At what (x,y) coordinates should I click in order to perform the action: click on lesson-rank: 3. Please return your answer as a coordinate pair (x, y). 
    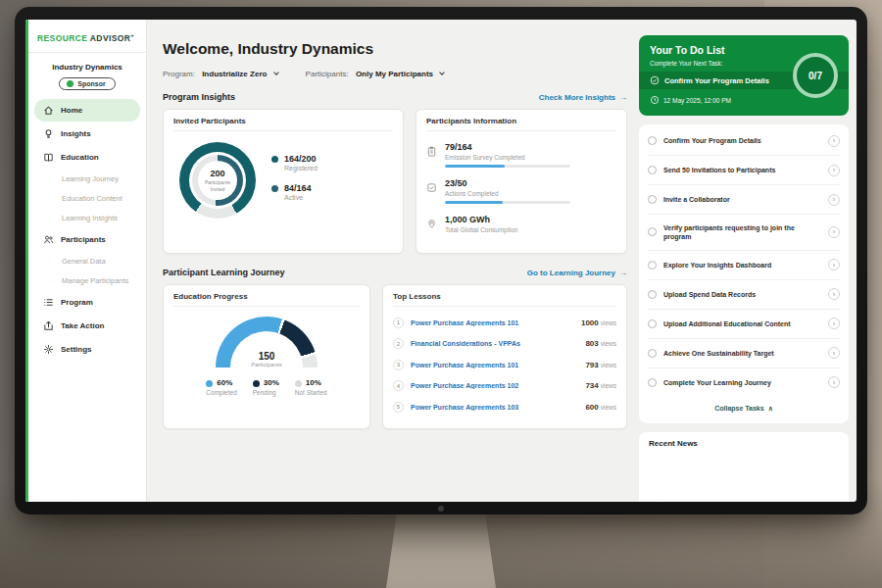
    Looking at the image, I should click on (398, 365).